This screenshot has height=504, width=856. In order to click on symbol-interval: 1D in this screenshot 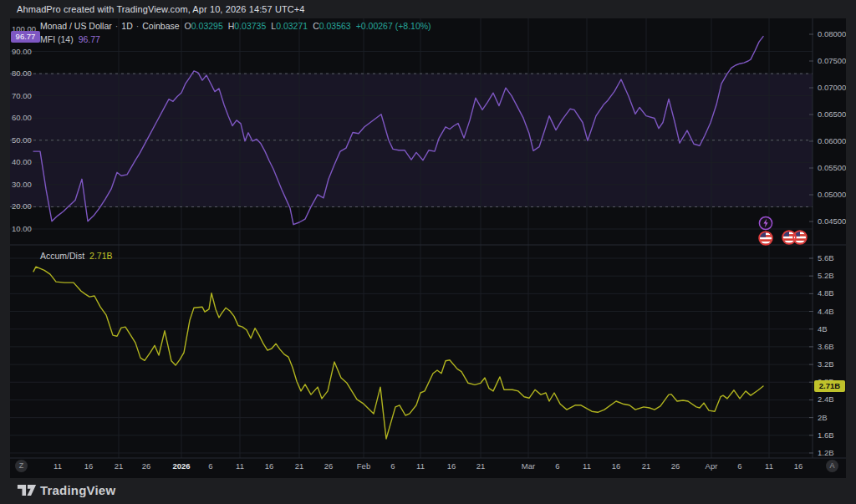, I will do `click(127, 26)`.